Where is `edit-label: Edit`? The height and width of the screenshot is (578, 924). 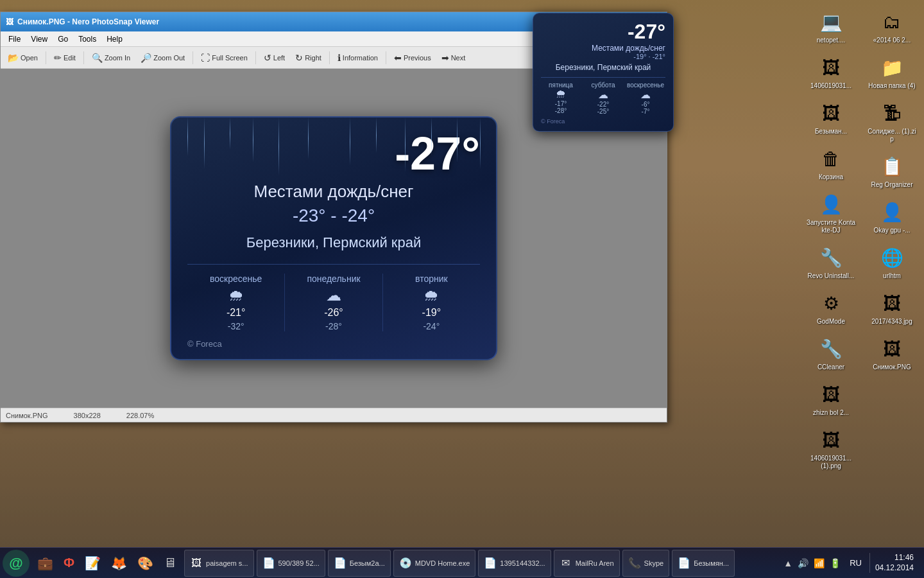 edit-label: Edit is located at coordinates (69, 58).